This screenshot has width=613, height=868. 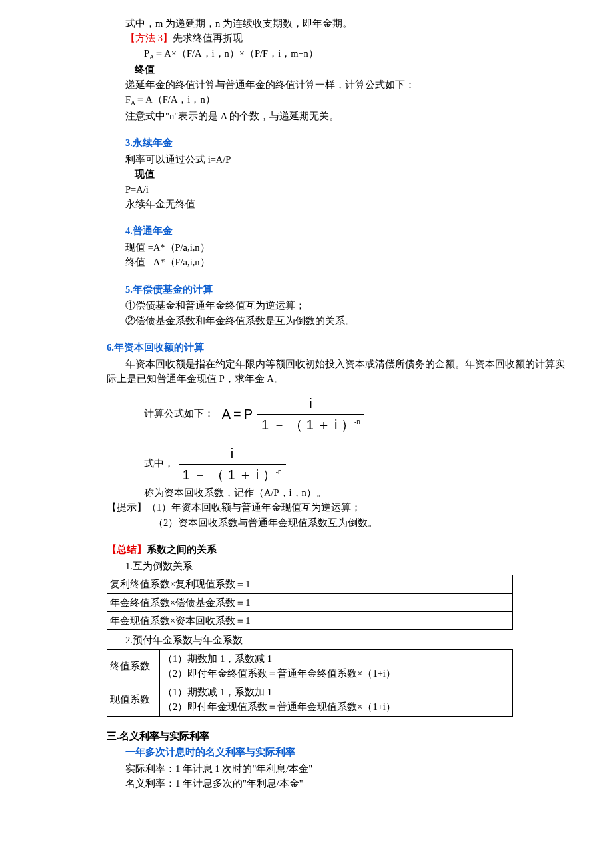 I want to click on capital-recovery-note1: 称为资本回收系数，记作（A/P，i，n）。, so click(x=358, y=493).